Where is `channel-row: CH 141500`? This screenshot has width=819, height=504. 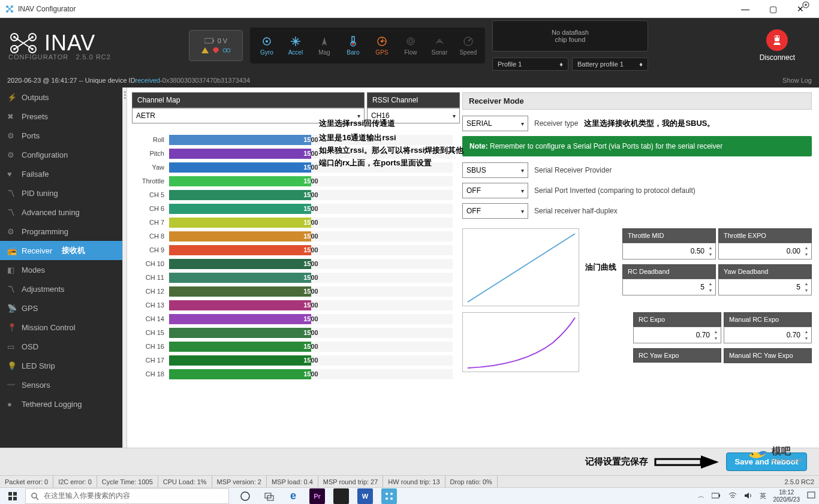
channel-row: CH 141500 is located at coordinates (296, 319).